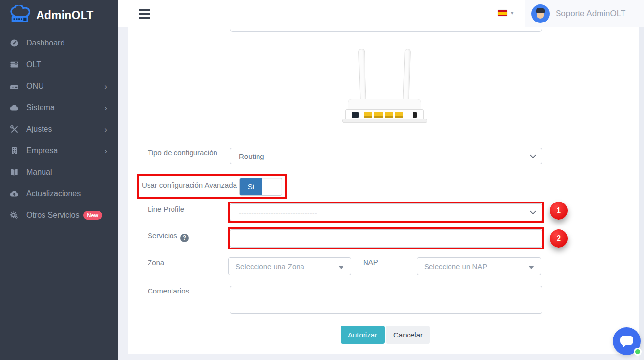 The image size is (644, 360). I want to click on otros-servicios-icon, so click(14, 215).